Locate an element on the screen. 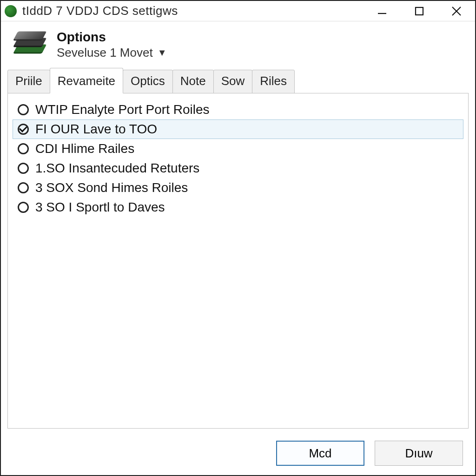 The image size is (476, 476). tab-priile: Priile is located at coordinates (29, 82).